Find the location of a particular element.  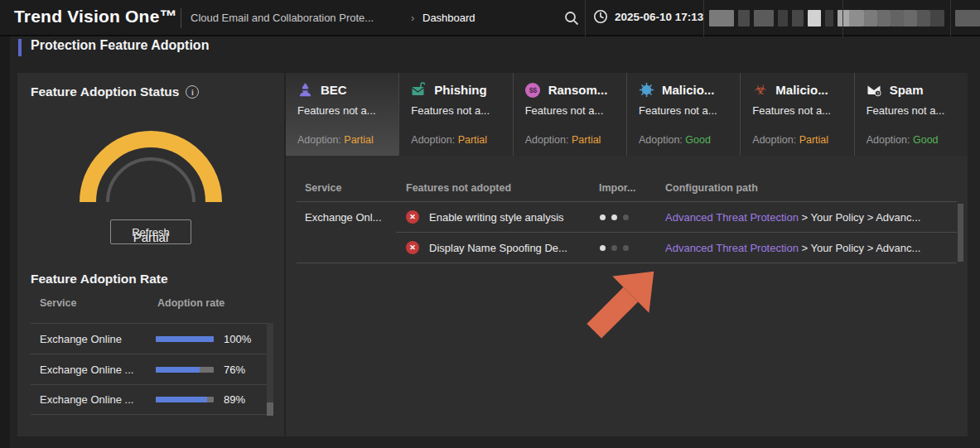

feature-table-row: ✕ Display Name Spoofing De... Advanced T… is located at coordinates (621, 248).